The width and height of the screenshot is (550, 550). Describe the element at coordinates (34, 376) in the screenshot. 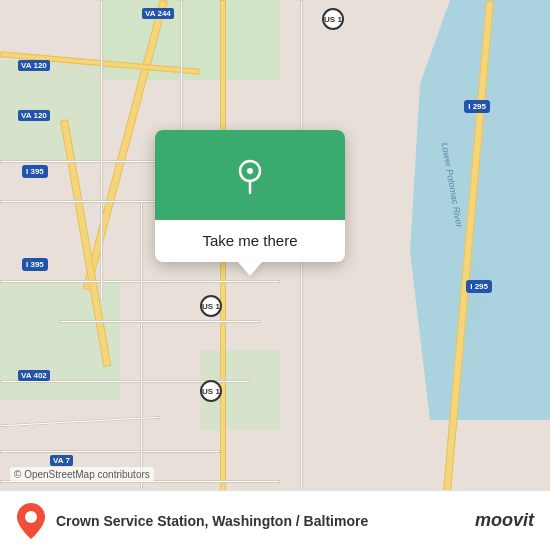

I see `shield-va402: VA 402` at that location.